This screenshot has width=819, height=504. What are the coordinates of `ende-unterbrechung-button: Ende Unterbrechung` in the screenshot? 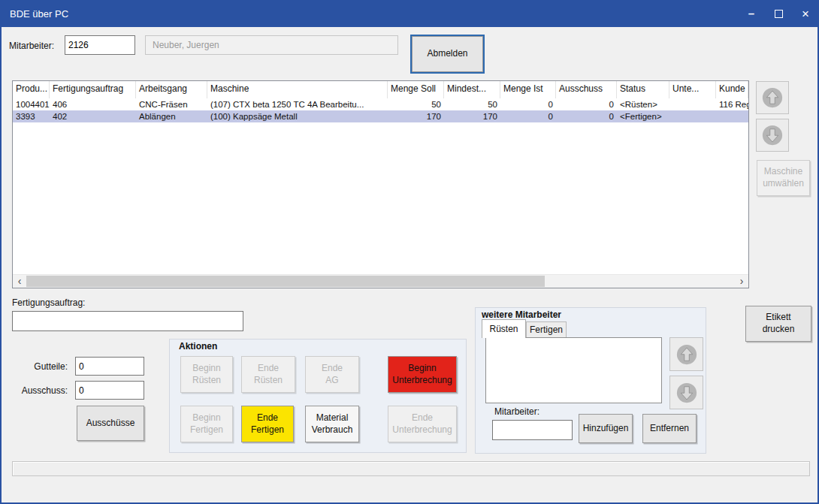 It's located at (422, 424).